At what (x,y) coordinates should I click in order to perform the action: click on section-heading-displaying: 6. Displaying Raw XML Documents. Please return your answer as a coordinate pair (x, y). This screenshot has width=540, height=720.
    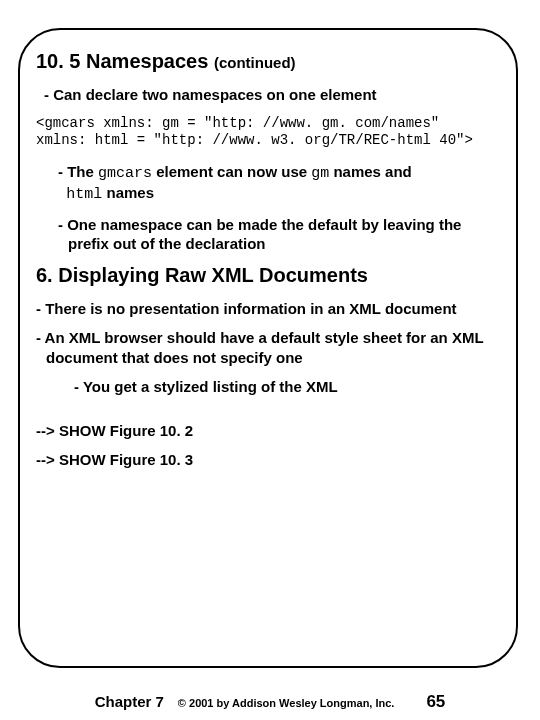
    Looking at the image, I should click on (268, 276).